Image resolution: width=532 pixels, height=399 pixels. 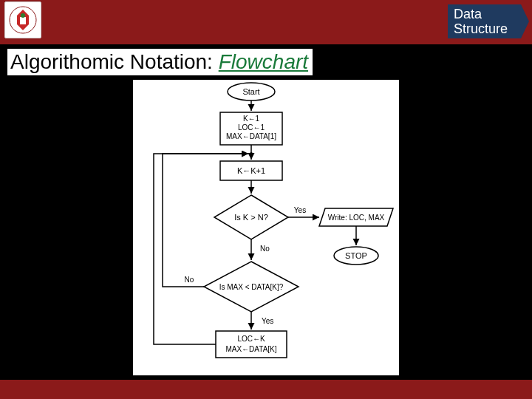 What do you see at coordinates (356, 256) in the screenshot?
I see `fc-stop: STOP` at bounding box center [356, 256].